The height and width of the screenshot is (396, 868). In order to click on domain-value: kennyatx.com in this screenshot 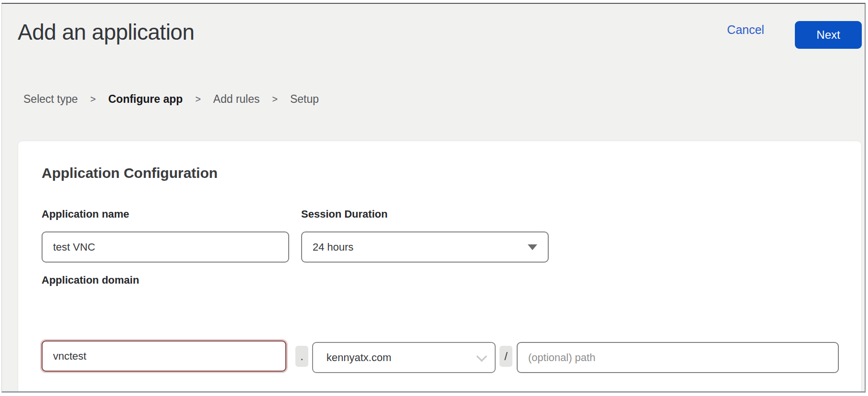, I will do `click(359, 358)`.